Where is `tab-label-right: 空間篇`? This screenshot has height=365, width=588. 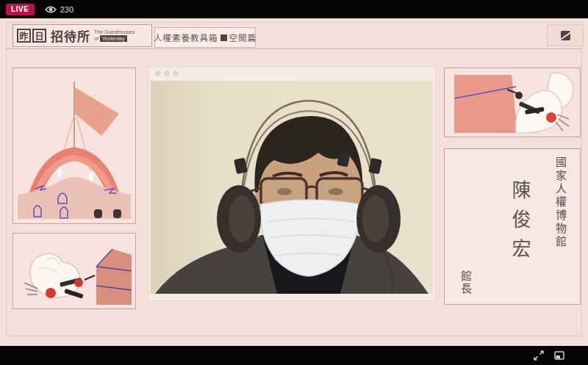
tab-label-right: 空間篇 is located at coordinates (243, 37).